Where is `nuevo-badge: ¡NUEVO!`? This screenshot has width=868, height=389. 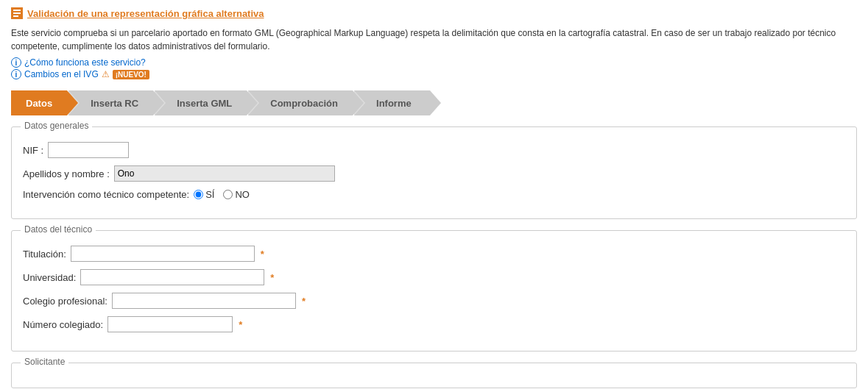
nuevo-badge: ¡NUEVO! is located at coordinates (131, 75).